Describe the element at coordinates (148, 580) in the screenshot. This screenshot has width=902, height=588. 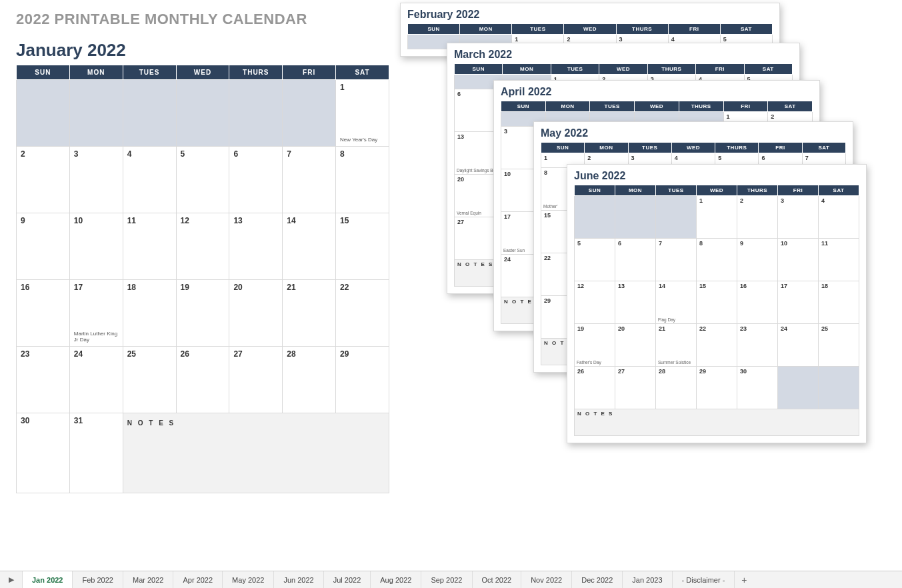
I see `sheet-tab: Mar 2022` at that location.